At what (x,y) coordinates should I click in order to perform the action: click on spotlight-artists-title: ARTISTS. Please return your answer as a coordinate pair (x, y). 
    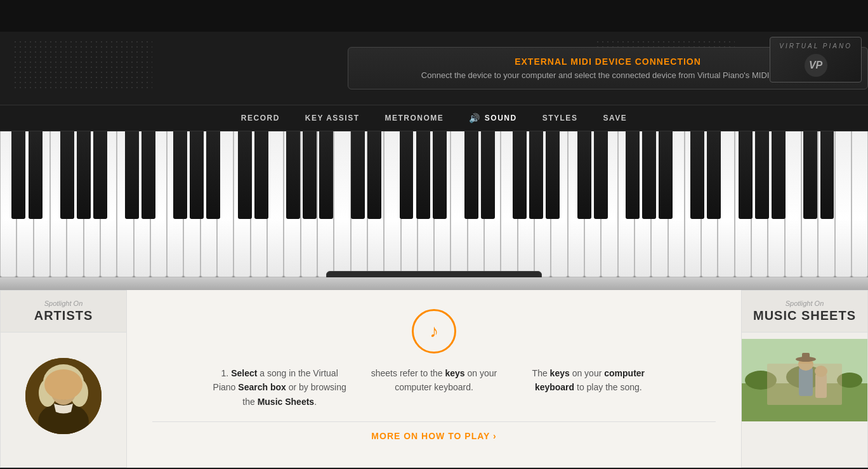
    Looking at the image, I should click on (63, 316).